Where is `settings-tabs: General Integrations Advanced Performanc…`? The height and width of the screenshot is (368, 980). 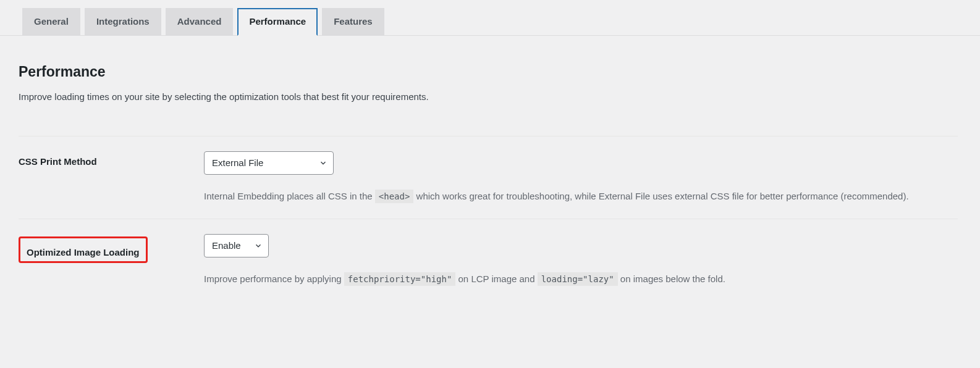
settings-tabs: General Integrations Advanced Performanc… is located at coordinates (490, 18).